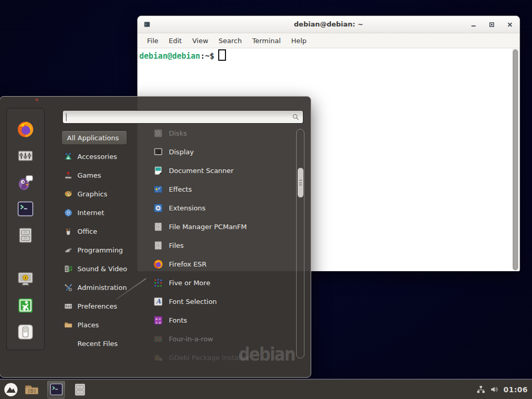 This screenshot has width=532, height=399. I want to click on five-or-more-icon, so click(158, 283).